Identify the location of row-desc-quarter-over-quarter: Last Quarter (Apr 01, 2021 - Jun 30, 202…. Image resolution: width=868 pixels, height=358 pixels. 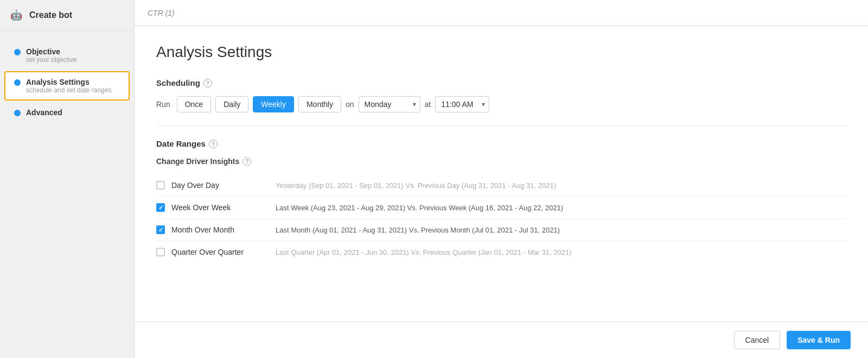
(561, 252).